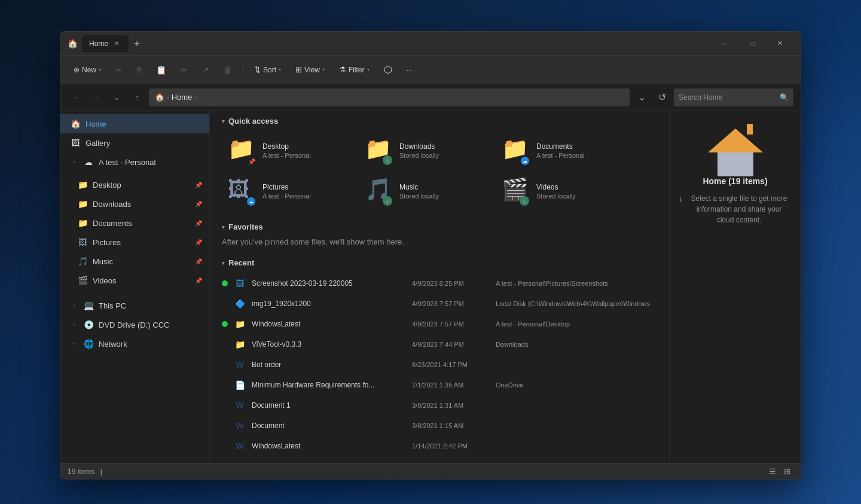 This screenshot has width=861, height=504. What do you see at coordinates (430, 471) in the screenshot?
I see `status-bar: 19 items | ☰ ⊞` at bounding box center [430, 471].